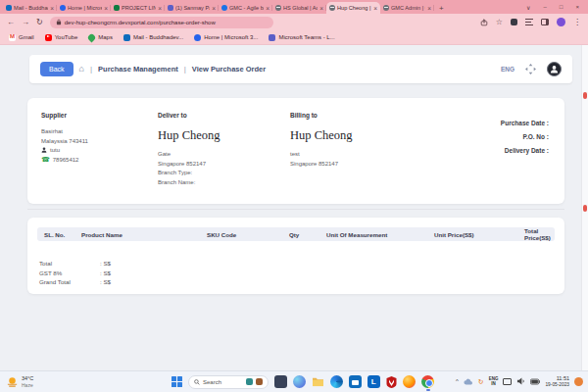 The height and width of the screenshot is (392, 588). I want to click on deliver-branch-name: Branch Name:, so click(221, 182).